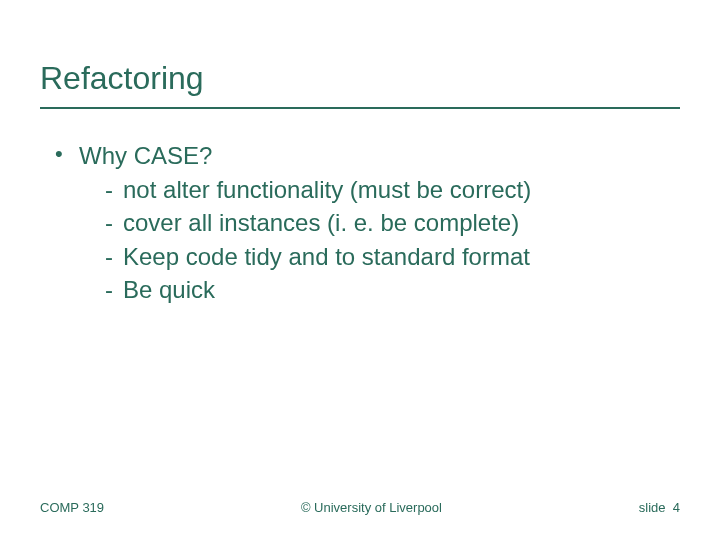 Image resolution: width=720 pixels, height=540 pixels. What do you see at coordinates (392, 190) in the screenshot?
I see `sub-item: - not alter functionality (must be corre…` at bounding box center [392, 190].